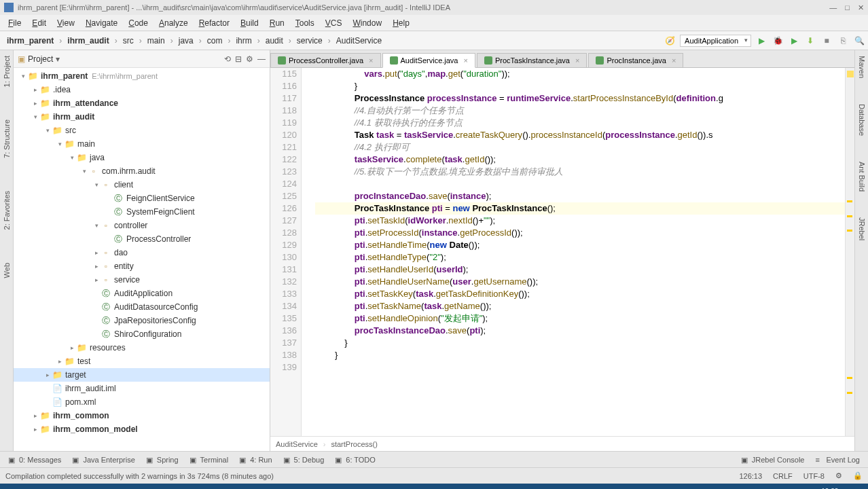  Describe the element at coordinates (141, 103) in the screenshot. I see `tree-item: ▸📁ihrm_attendance` at that location.